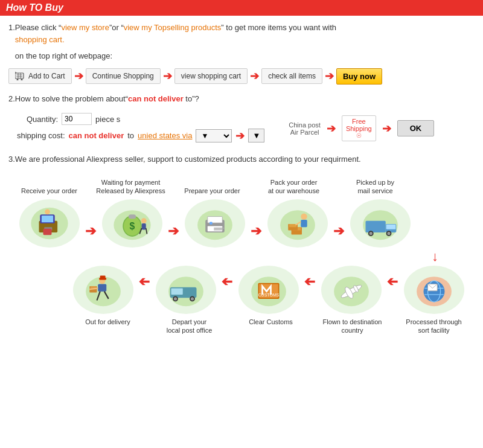 Image resolution: width=483 pixels, height=448 pixels. What do you see at coordinates (279, 28) in the screenshot?
I see `s1-t3: ” to get more items you want with` at bounding box center [279, 28].